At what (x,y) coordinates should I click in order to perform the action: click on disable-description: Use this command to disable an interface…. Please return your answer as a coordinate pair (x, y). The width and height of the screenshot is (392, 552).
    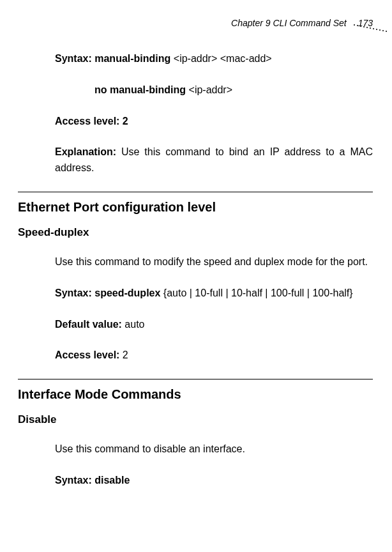
    Looking at the image, I should click on (214, 450).